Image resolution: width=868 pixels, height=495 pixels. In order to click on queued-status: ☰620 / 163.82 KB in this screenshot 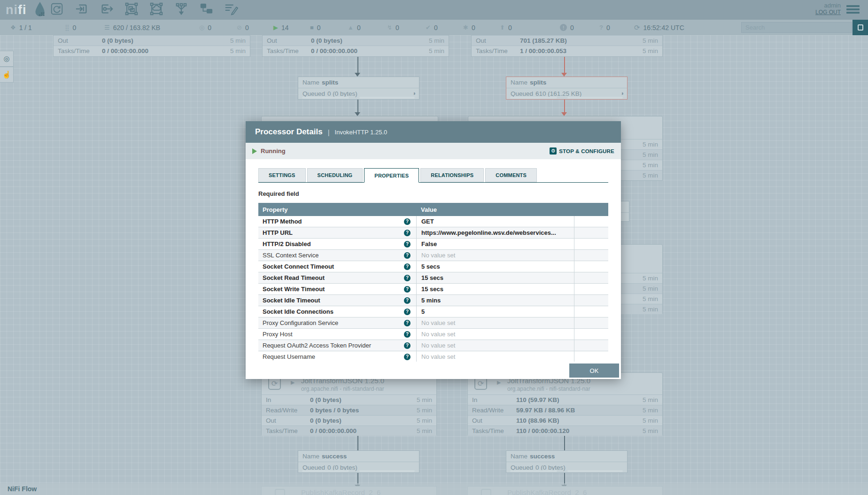, I will do `click(132, 27)`.